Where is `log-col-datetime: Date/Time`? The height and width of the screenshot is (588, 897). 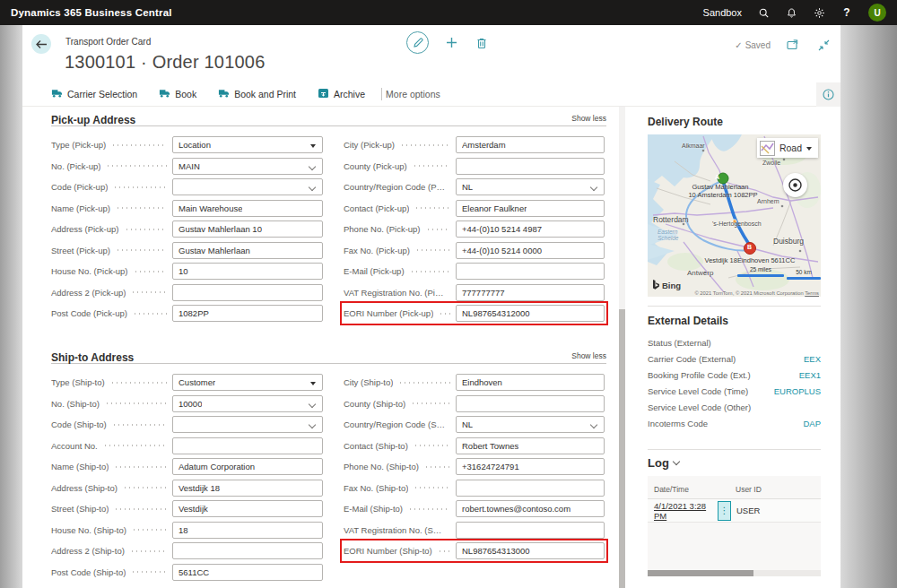 log-col-datetime: Date/Time is located at coordinates (694, 489).